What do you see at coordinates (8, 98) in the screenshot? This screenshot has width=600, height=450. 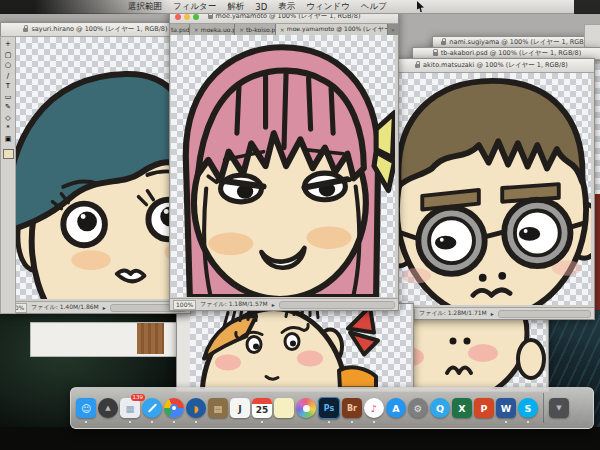 I see `tool-shape: ▭` at bounding box center [8, 98].